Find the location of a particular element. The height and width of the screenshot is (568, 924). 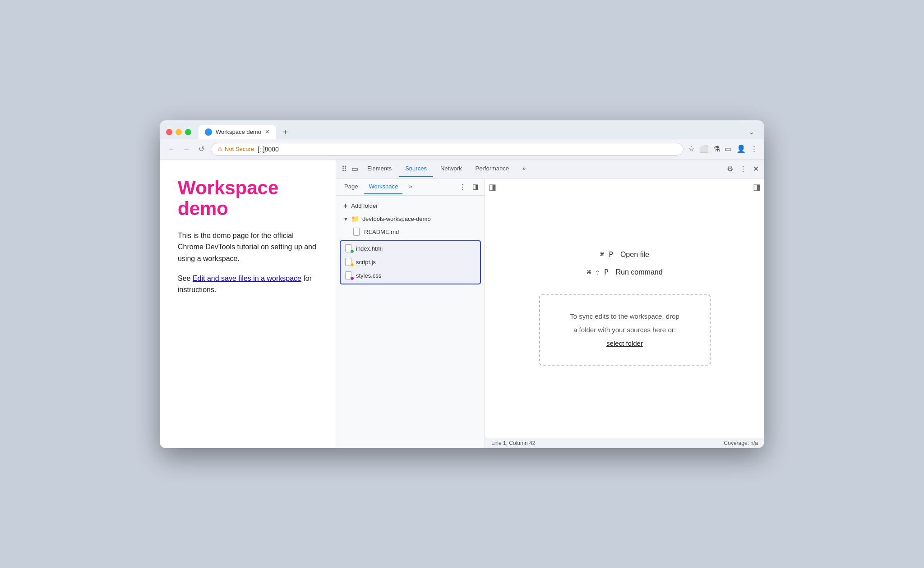

editor-status-bar: Line 1, Column 42 Coverage: n/a is located at coordinates (624, 443).